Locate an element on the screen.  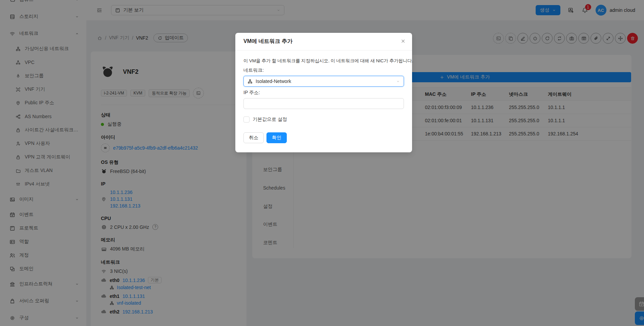
network-label: 네트워크: is located at coordinates (324, 70).